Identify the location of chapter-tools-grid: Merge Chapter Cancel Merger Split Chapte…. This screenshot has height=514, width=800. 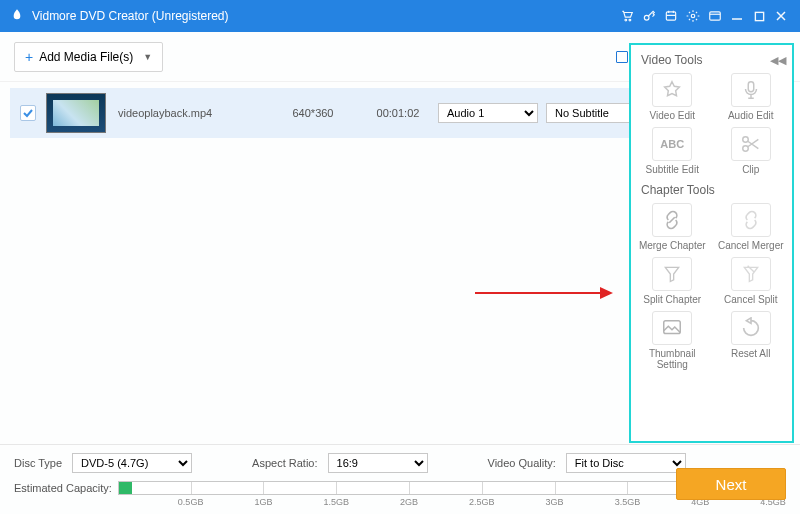
(712, 286).